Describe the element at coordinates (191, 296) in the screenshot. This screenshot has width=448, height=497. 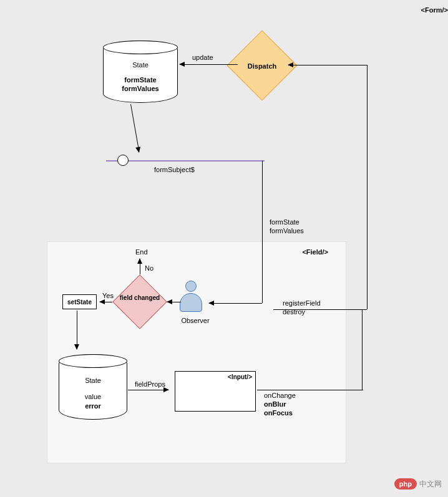
I see `observer-actor` at that location.